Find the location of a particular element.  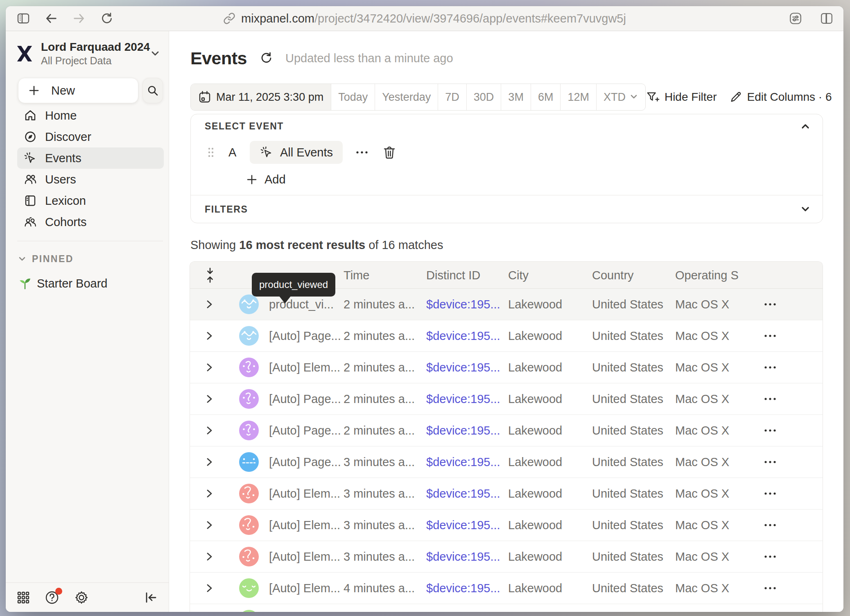

column-header-time: Time is located at coordinates (356, 275).